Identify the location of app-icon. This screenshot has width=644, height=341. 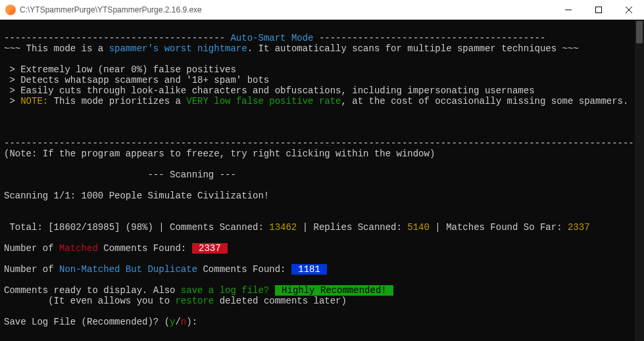
(11, 10).